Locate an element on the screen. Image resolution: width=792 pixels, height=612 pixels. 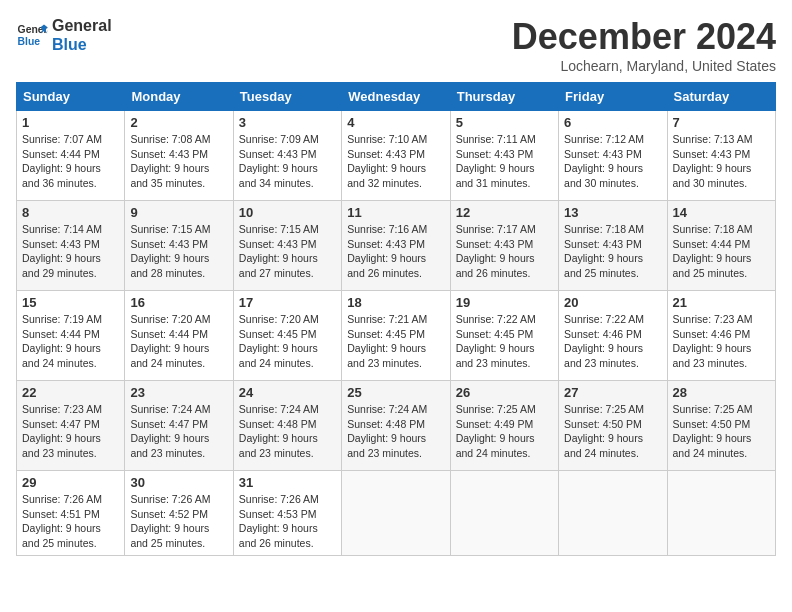
day-info: Sunrise: 7:23 AMSunset: 4:47 PMDaylight:… is located at coordinates (70, 432).